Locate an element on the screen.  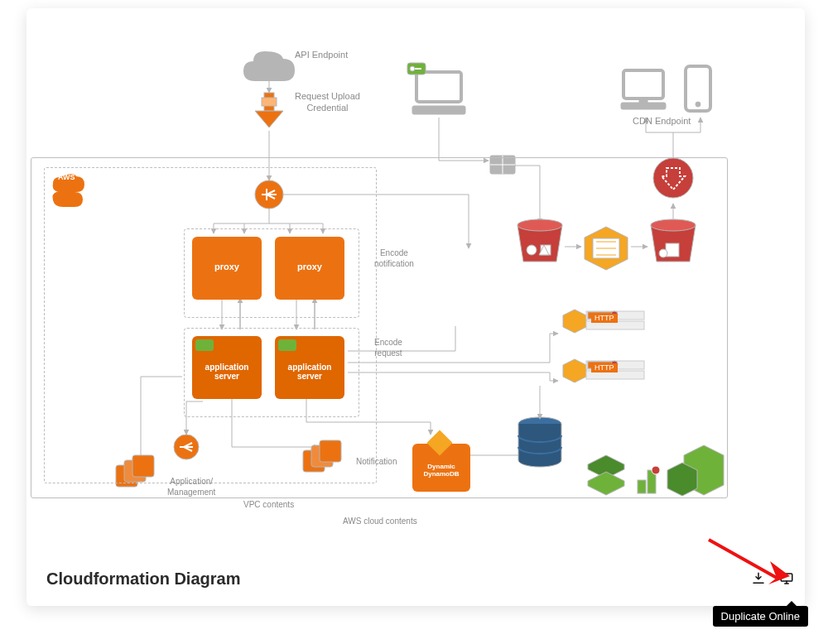
aws-badge: AWS is located at coordinates (69, 192).